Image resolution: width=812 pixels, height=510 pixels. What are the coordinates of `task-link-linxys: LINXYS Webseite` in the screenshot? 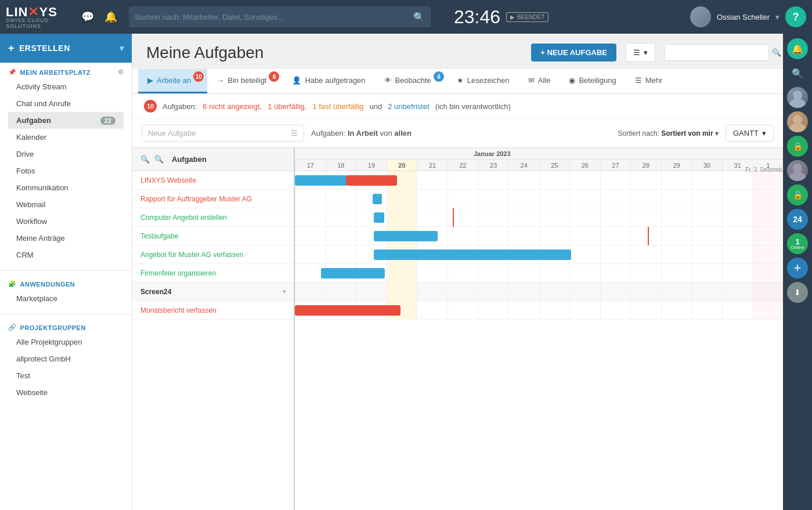 It's located at (168, 180).